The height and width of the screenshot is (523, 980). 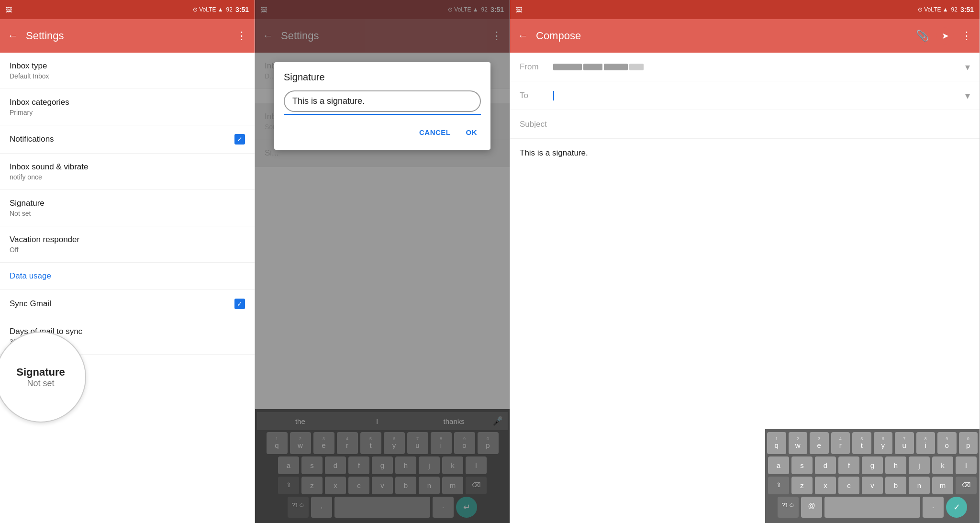 What do you see at coordinates (39, 107) in the screenshot?
I see `settings-item-text: Inbox categories Primary` at bounding box center [39, 107].